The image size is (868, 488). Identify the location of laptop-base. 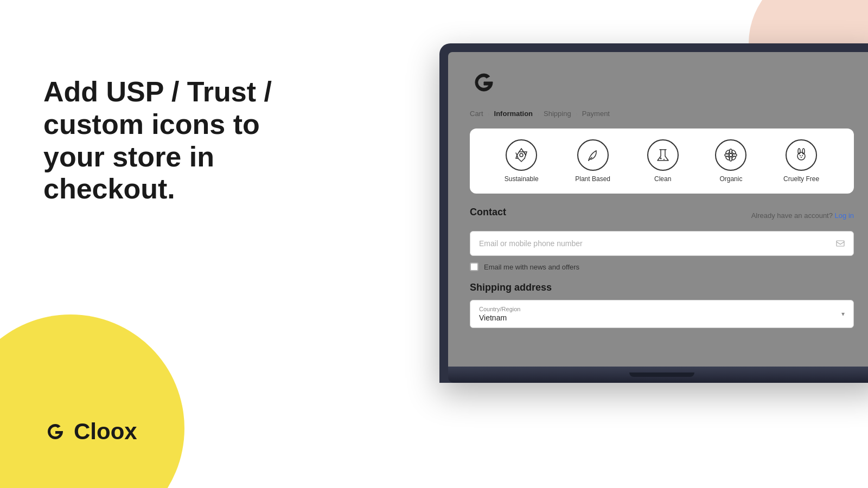
(658, 375).